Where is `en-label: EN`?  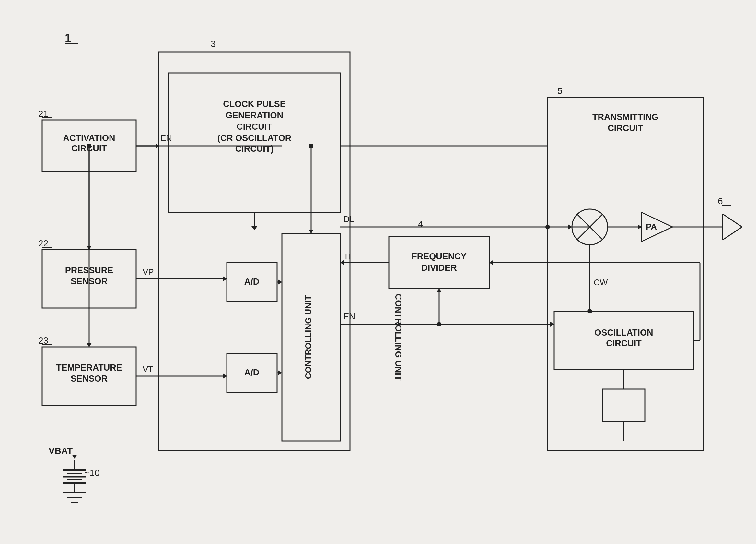 en-label: EN is located at coordinates (166, 138).